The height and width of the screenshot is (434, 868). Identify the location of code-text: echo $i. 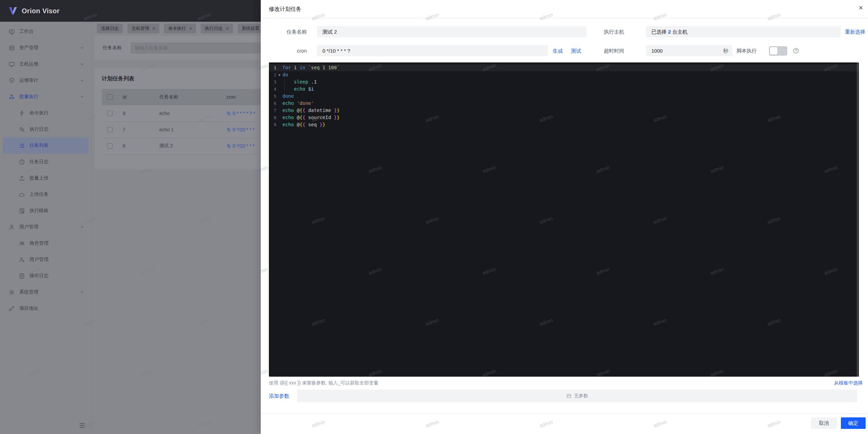
(298, 89).